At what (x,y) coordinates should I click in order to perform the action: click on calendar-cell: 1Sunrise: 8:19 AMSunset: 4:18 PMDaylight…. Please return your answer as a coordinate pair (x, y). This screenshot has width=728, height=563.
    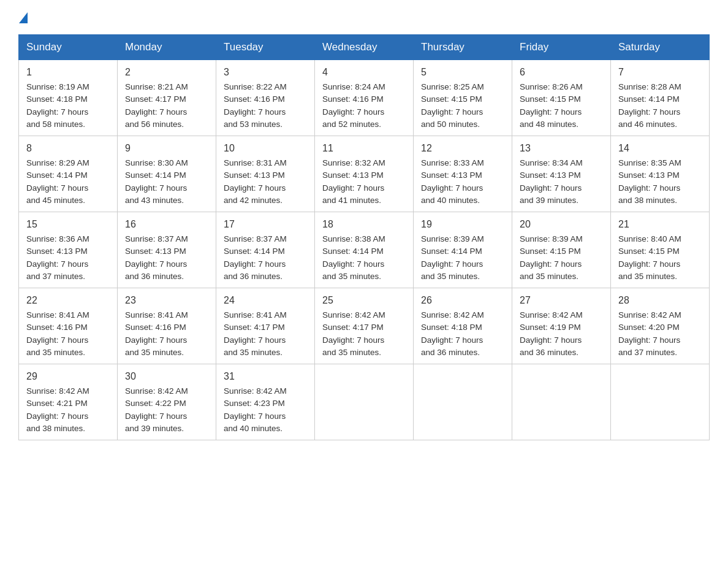
    Looking at the image, I should click on (69, 98).